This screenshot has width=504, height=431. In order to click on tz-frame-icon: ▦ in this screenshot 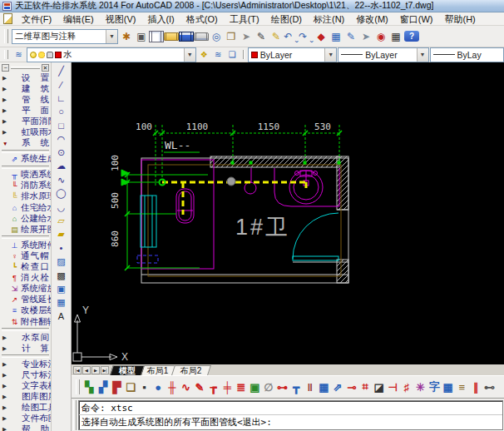, I will do `click(336, 37)`.